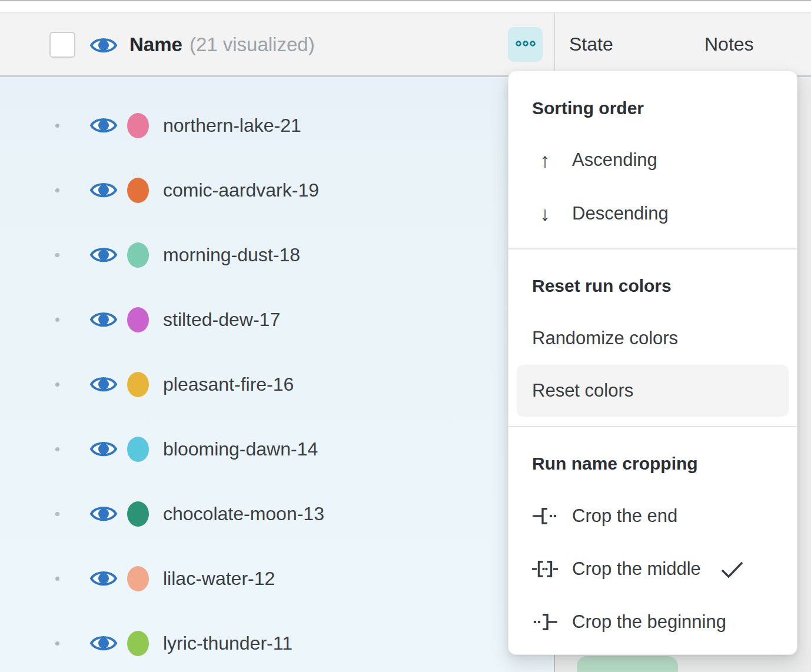  What do you see at coordinates (252, 45) in the screenshot?
I see `visualized-count: (21 visualized)` at bounding box center [252, 45].